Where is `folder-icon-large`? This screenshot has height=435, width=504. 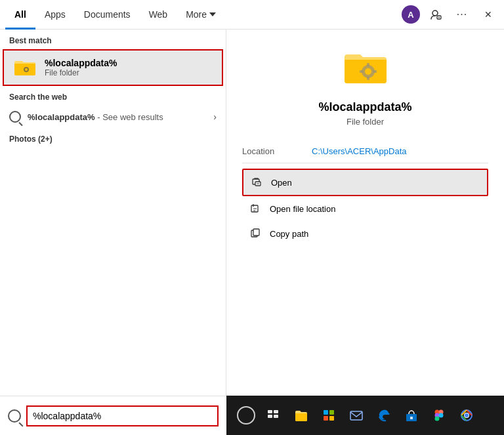 folder-icon-large is located at coordinates (366, 66).